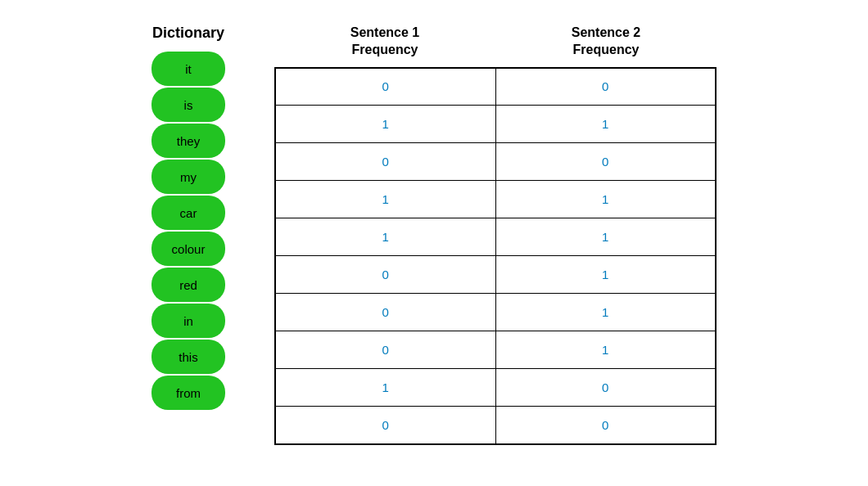 The width and height of the screenshot is (868, 486). Describe the element at coordinates (385, 388) in the screenshot. I see `sentence1-cell-8: 1` at that location.